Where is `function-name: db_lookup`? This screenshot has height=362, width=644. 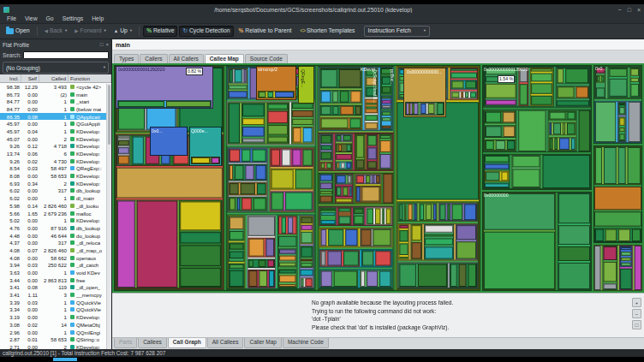
function-name: db_lookup is located at coordinates (88, 228).